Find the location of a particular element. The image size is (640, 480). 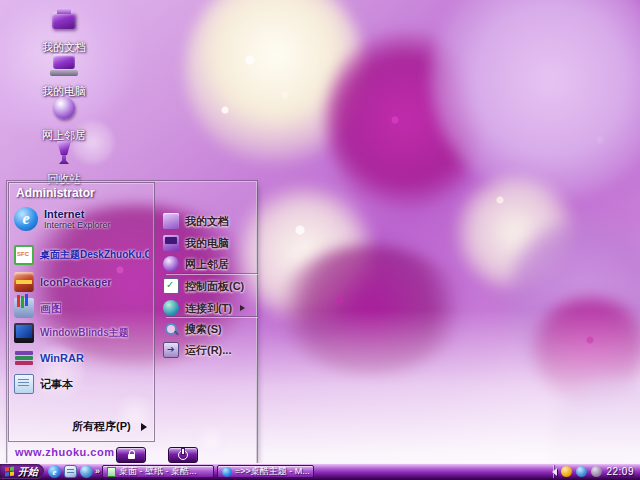

taskbar-task-wallpaper-page: 桌面 - 壁纸 - 桌酷... is located at coordinates (158, 472).